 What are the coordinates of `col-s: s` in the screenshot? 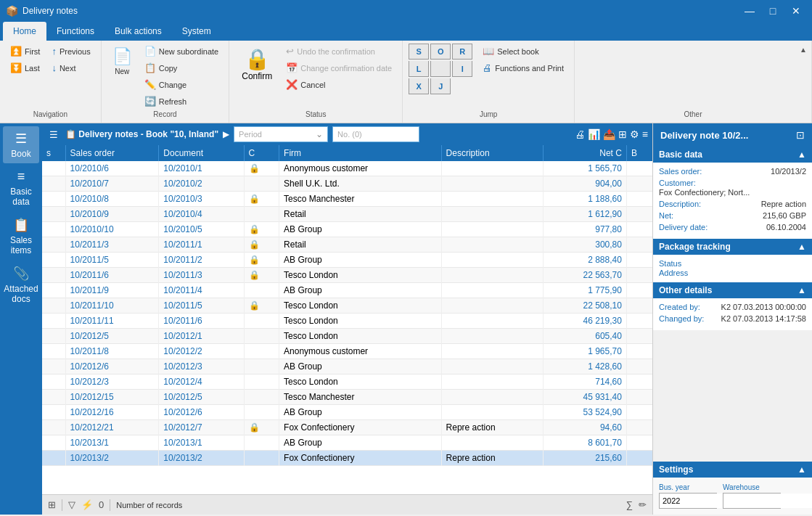 It's located at (54, 153).